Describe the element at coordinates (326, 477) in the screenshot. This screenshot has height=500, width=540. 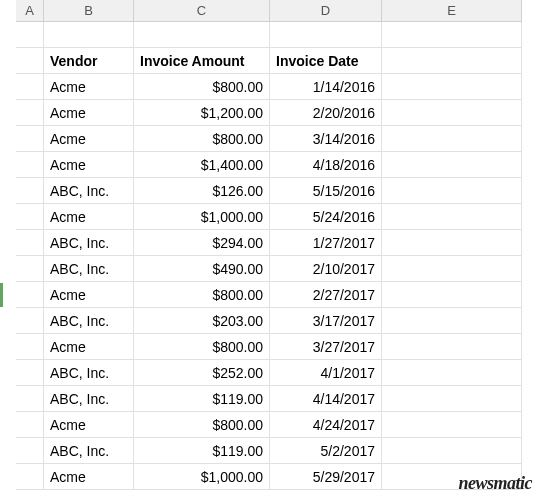
I see `cell-date: 5/29/2017` at that location.